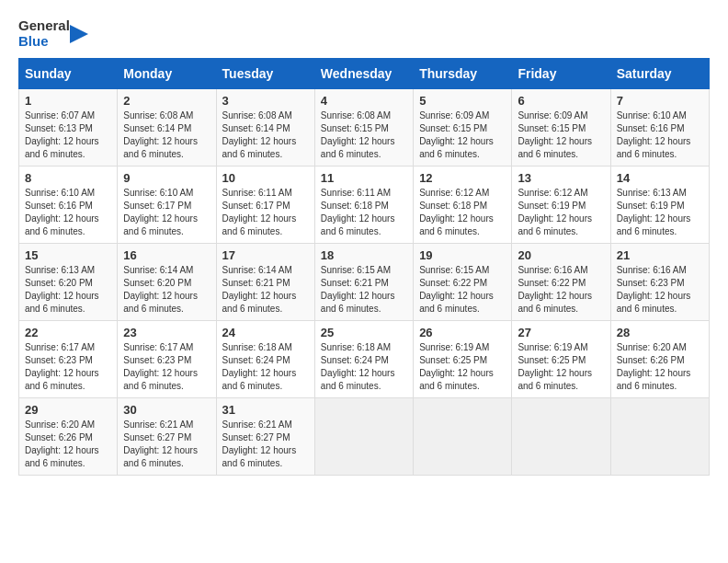  What do you see at coordinates (68, 256) in the screenshot?
I see `day-number: 15` at bounding box center [68, 256].